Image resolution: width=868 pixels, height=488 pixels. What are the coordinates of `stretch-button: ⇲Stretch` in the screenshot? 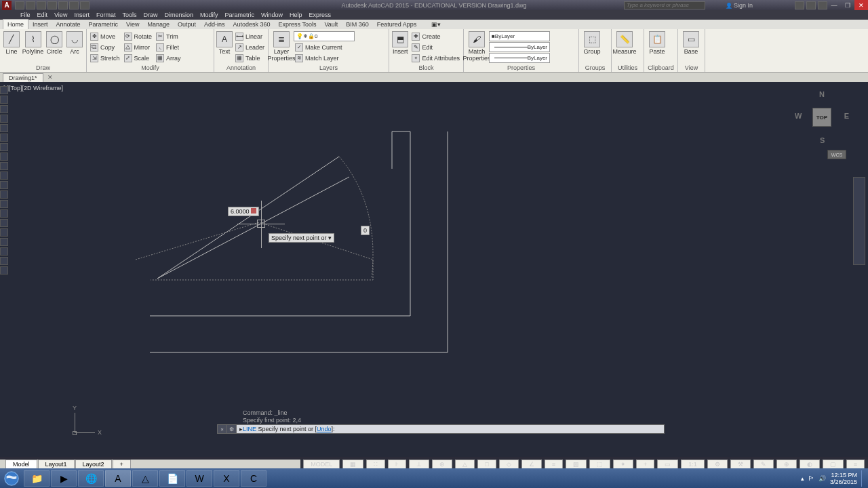 It's located at (105, 58).